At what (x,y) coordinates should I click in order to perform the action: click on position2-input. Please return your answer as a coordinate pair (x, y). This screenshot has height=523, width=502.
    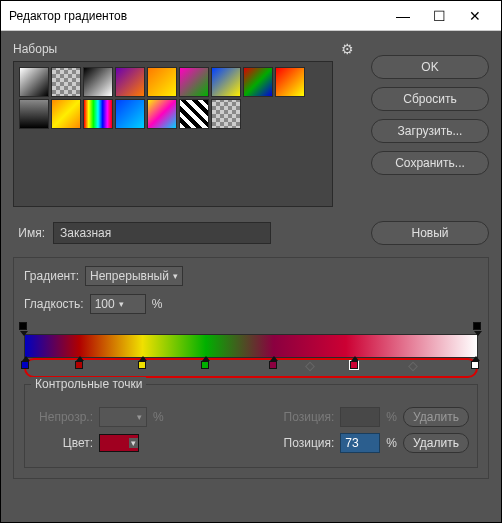
    Looking at the image, I should click on (360, 443).